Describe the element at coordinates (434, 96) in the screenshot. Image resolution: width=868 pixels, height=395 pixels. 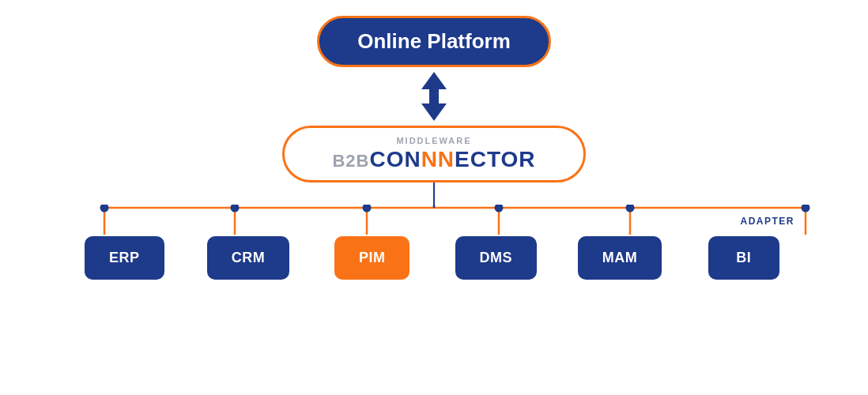
I see `double-arrow-icon` at that location.